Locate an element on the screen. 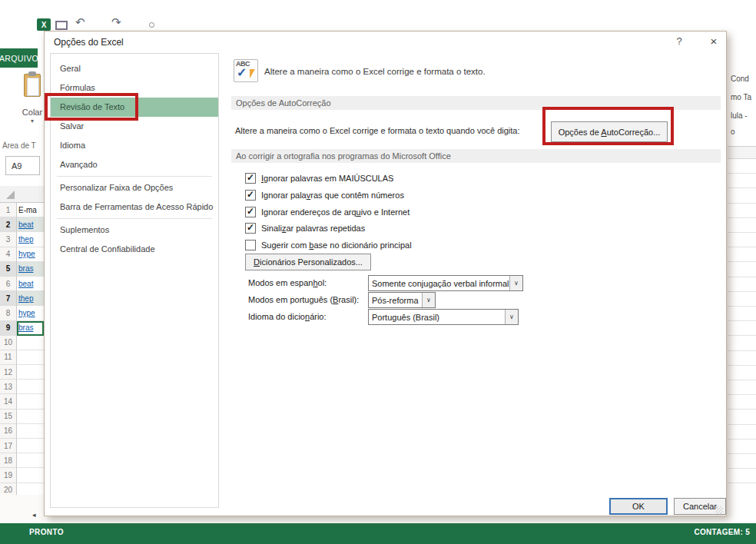  spanish-modes-label: Modos em espanhol: is located at coordinates (287, 283).